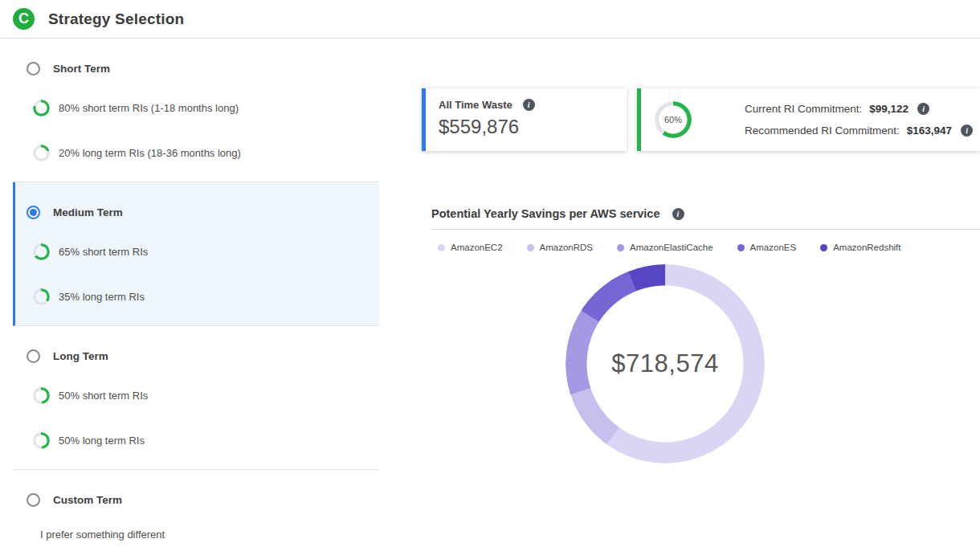  Describe the element at coordinates (546, 214) in the screenshot. I see `chart-title: Potential Yearly Savings per AWS service` at that location.